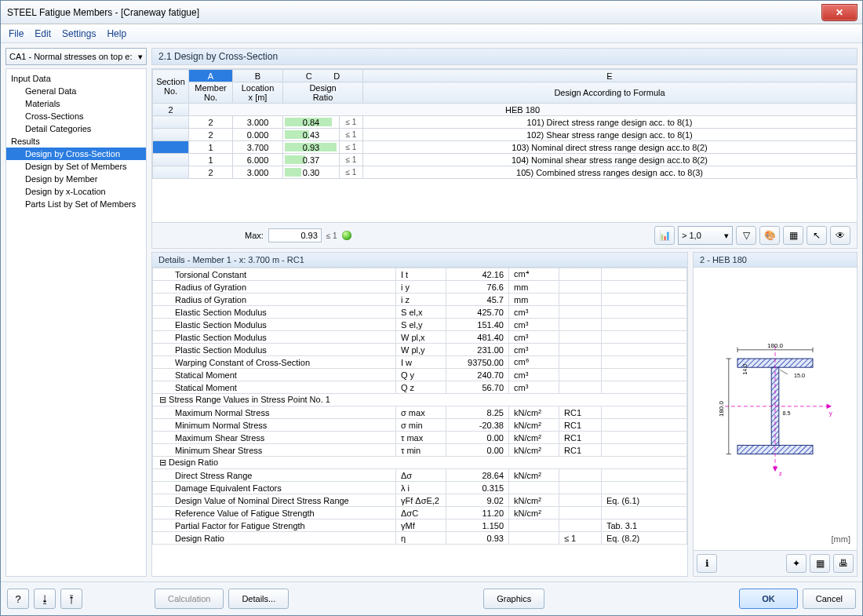 Image resolution: width=863 pixels, height=616 pixels. What do you see at coordinates (211, 76) in the screenshot?
I see `col-a: A` at bounding box center [211, 76].